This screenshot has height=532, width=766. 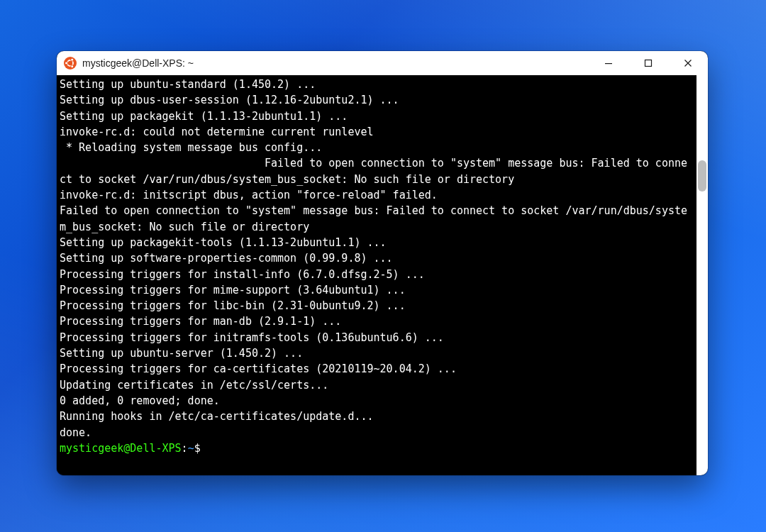 What do you see at coordinates (688, 63) in the screenshot?
I see `close-button` at bounding box center [688, 63].